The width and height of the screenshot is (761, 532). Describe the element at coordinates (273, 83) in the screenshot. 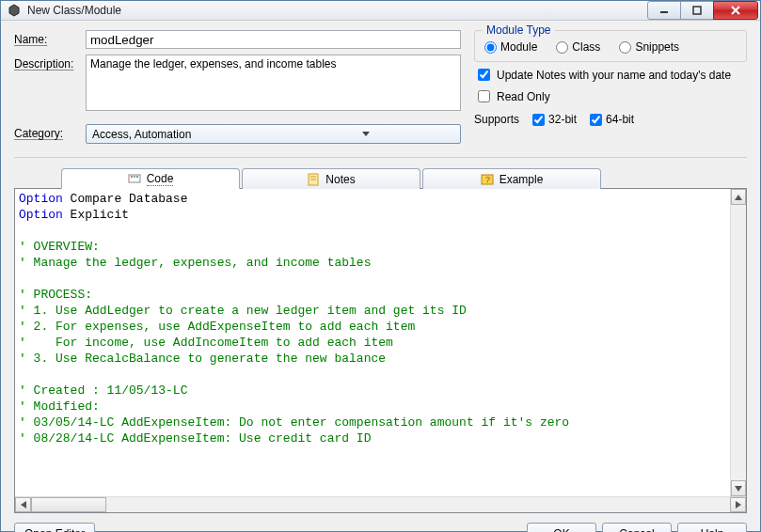

I see `description-input: Manage the ledger, expenses, and income …` at that location.